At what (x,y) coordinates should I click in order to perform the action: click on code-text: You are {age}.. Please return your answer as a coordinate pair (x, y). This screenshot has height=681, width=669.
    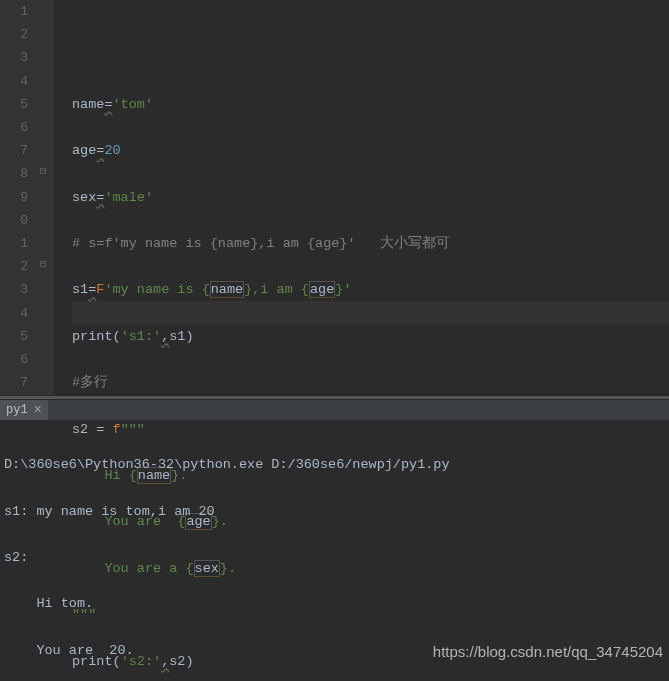
    Looking at the image, I should click on (150, 522).